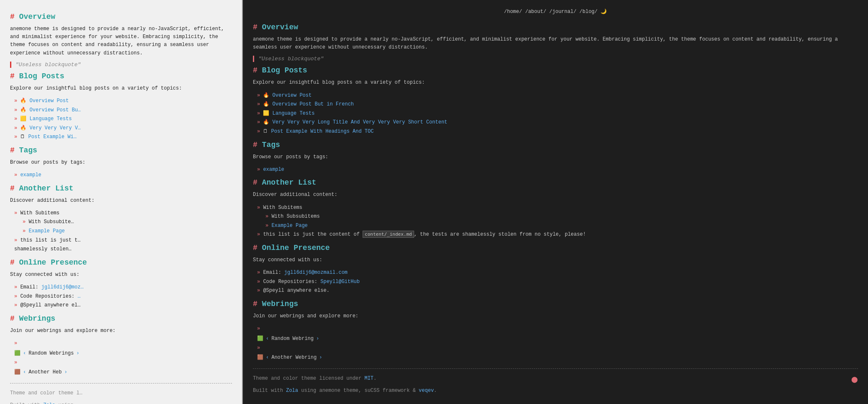  I want to click on list-item: Code Repositories: Speyll@GitHub, so click(558, 282).